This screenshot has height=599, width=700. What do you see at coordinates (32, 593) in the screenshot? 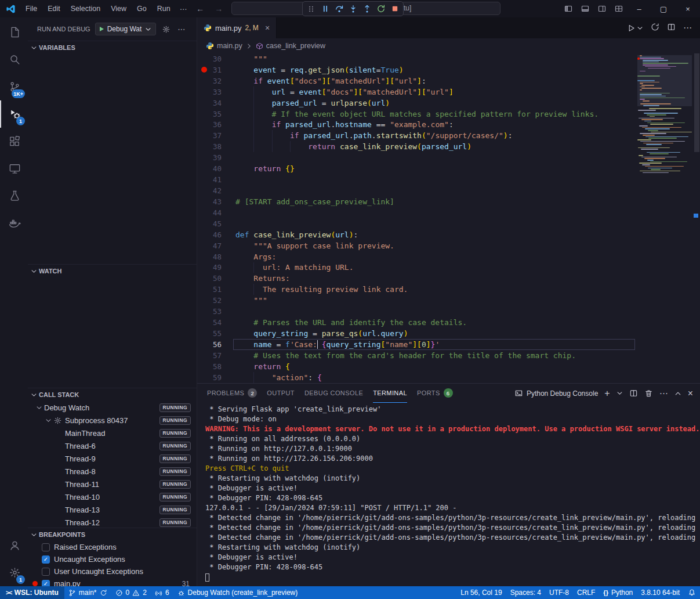
I see `status-remote-indicator: ><WSL: Ubuntu` at bounding box center [32, 593].